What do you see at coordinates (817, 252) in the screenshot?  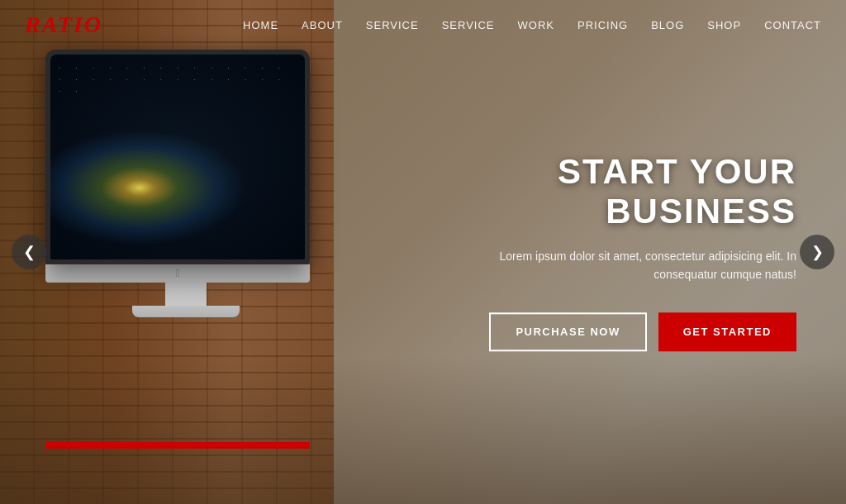 I see `carousel-next-arrow: ❯` at bounding box center [817, 252].